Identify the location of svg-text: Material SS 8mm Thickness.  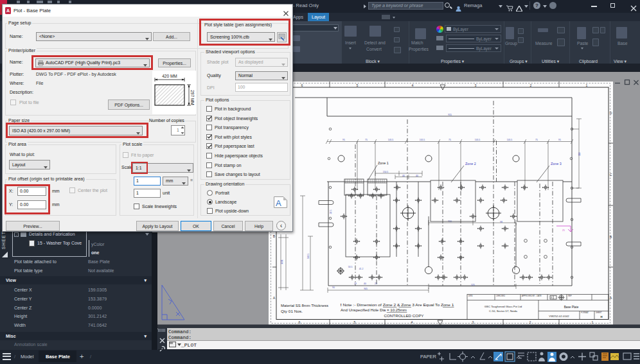
(305, 306).